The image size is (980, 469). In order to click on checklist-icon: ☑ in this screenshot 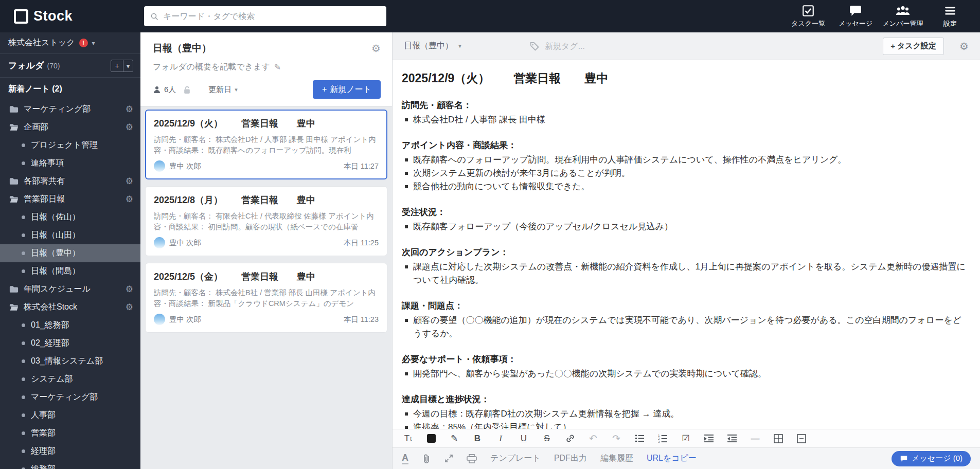, I will do `click(686, 439)`.